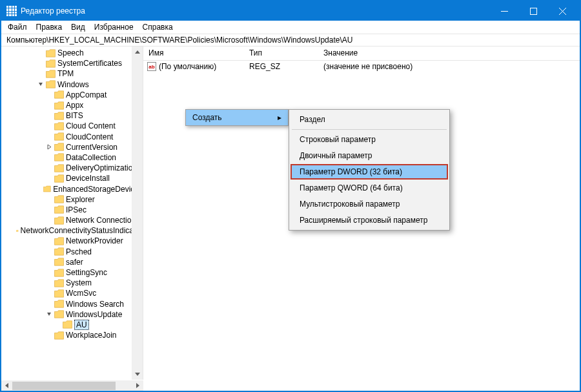 The image size is (581, 392). What do you see at coordinates (72, 325) in the screenshot?
I see `tree-item: AU` at bounding box center [72, 325].